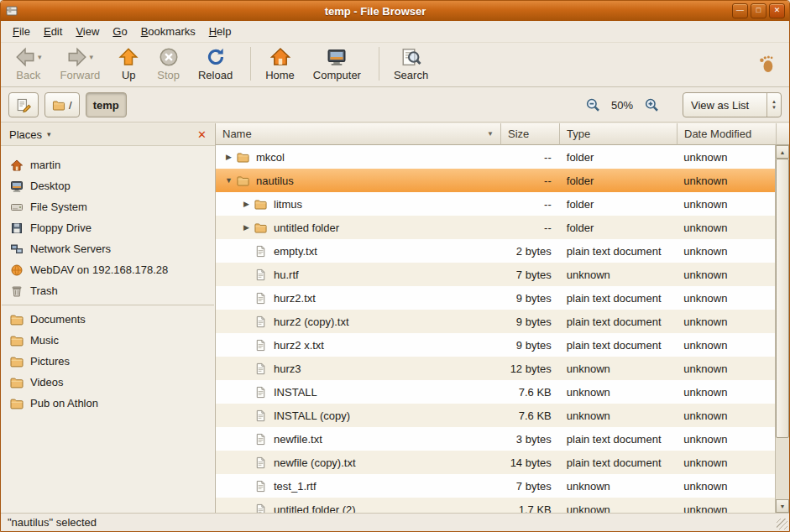 Image resolution: width=790 pixels, height=532 pixels. What do you see at coordinates (337, 64) in the screenshot?
I see `computer-button: Computer` at bounding box center [337, 64].